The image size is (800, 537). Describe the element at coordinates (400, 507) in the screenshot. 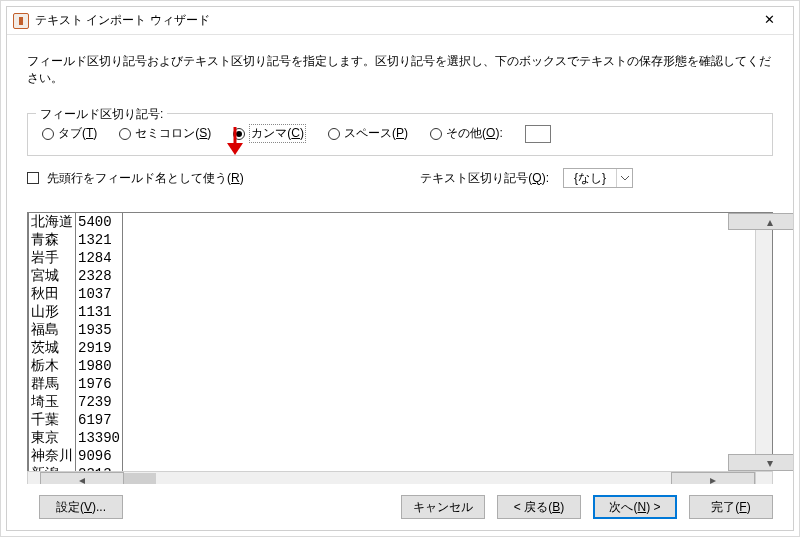

I see `footer: 設定(V)... キャンセル < 戻る(B) 次へ(N) > 完了(F)` at that location.